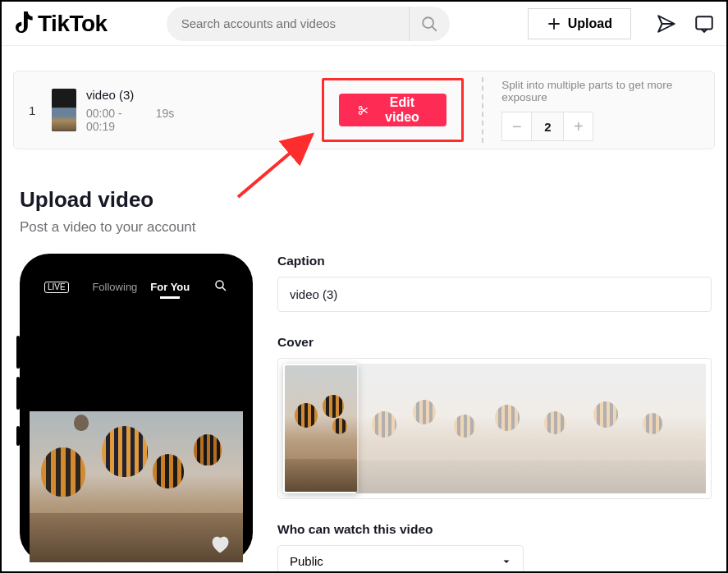 This screenshot has height=573, width=728. I want to click on top-bar: TikTok Upload, so click(364, 24).